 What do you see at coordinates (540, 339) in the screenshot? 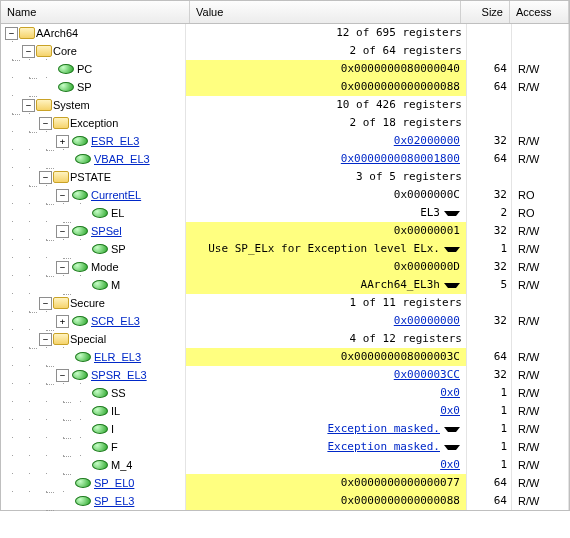
I see `row-access` at bounding box center [540, 339].